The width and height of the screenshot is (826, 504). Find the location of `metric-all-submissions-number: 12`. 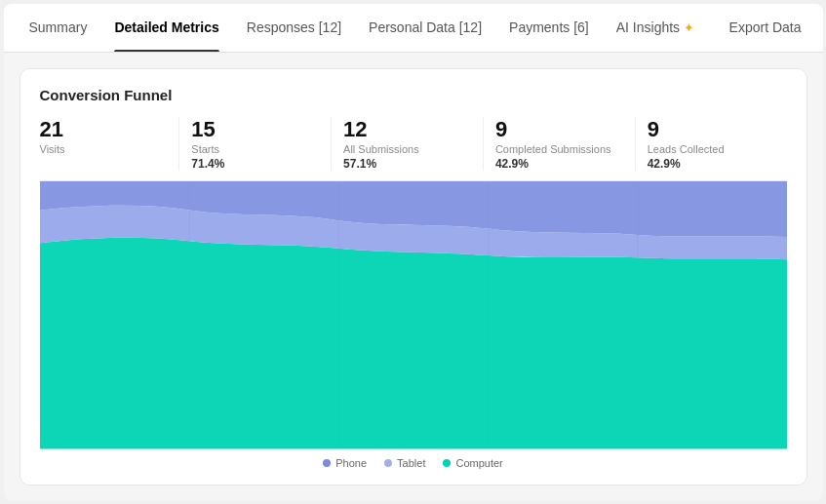

metric-all-submissions-number: 12 is located at coordinates (408, 130).